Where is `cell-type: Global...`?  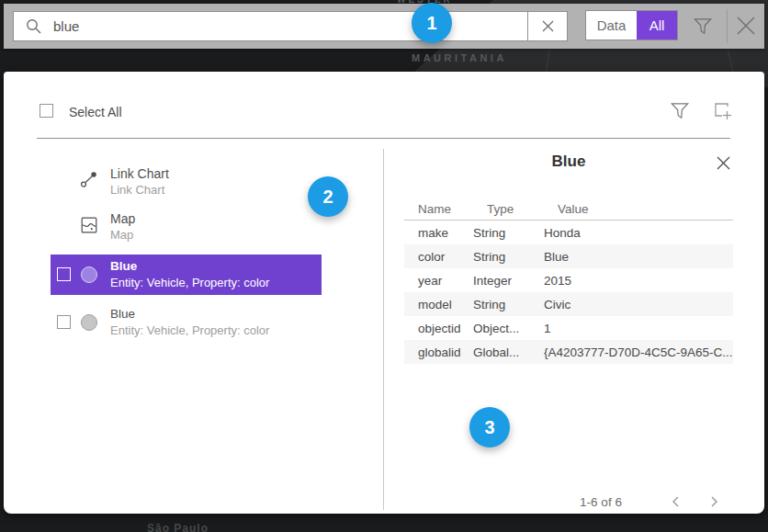
cell-type: Global... is located at coordinates (509, 353).